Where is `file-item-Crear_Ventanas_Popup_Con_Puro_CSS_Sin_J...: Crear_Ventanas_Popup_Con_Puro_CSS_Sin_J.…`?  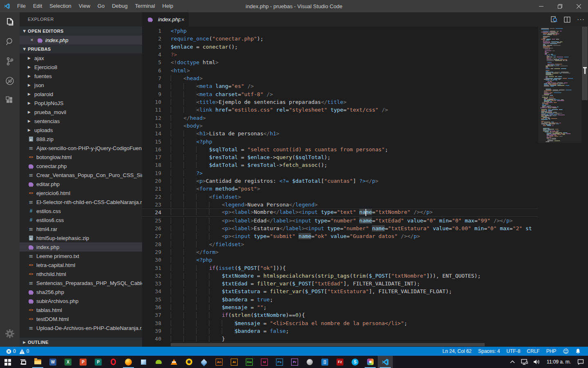 file-item-Crear_Ventanas_Popup_Con_Puro_CSS_Sin_J...: Crear_Ventanas_Popup_Con_Puro_CSS_Sin_J.… is located at coordinates (81, 175).